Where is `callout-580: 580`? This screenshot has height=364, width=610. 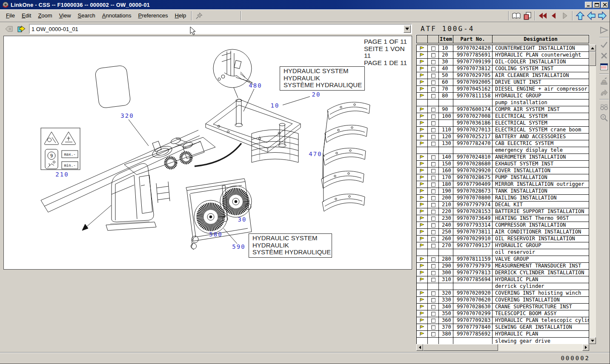 callout-580: 580 is located at coordinates (215, 234).